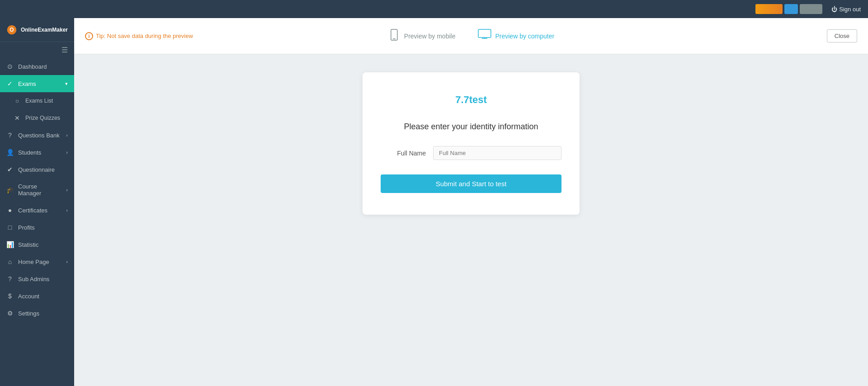  What do you see at coordinates (10, 169) in the screenshot?
I see `questionnaire-icon: ✔` at bounding box center [10, 169].